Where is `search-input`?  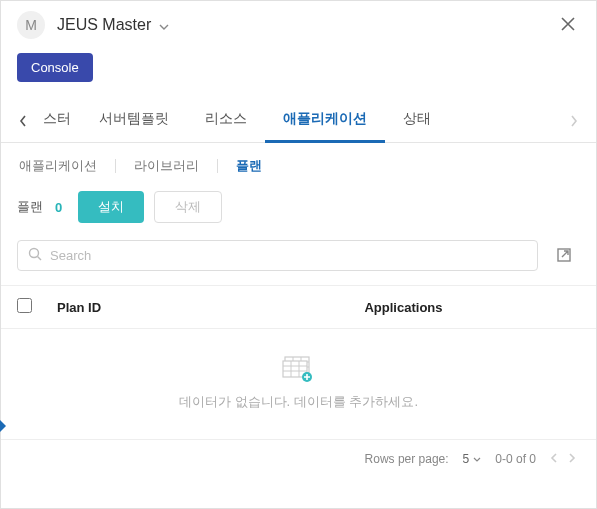 search-input is located at coordinates (288, 256).